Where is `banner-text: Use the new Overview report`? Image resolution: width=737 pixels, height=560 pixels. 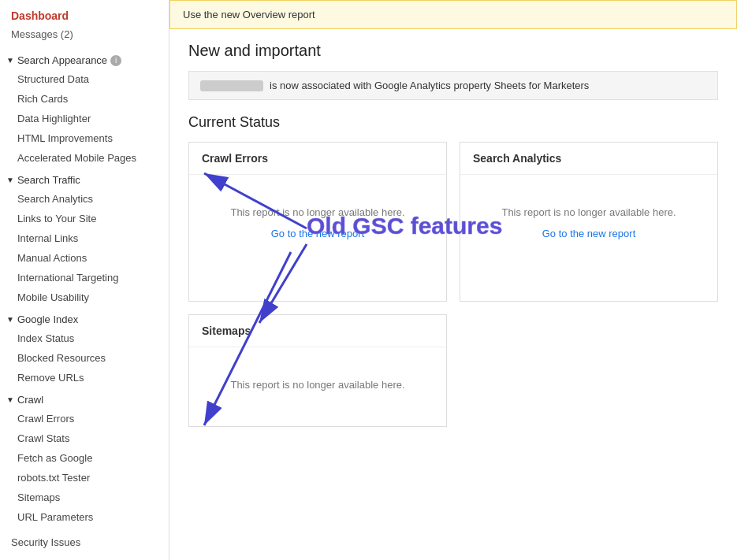
banner-text: Use the new Overview report is located at coordinates (249, 14).